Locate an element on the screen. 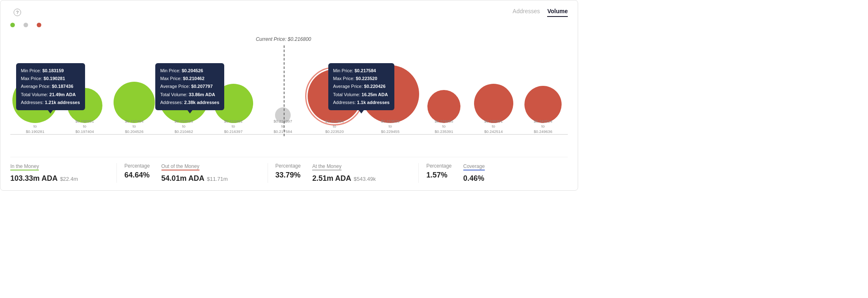 The width and height of the screenshot is (868, 298). current-price-label: Current Price: $0.216800 is located at coordinates (283, 40).